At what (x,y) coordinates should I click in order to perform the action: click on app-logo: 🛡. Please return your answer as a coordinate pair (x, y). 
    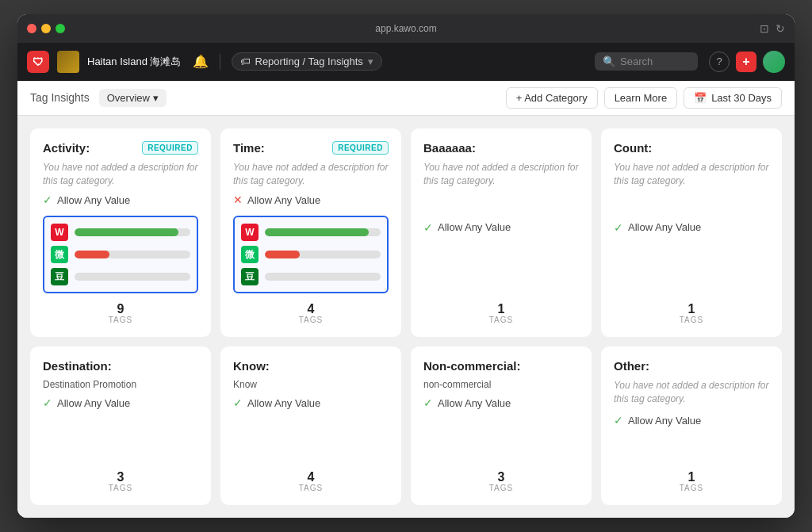
    Looking at the image, I should click on (38, 62).